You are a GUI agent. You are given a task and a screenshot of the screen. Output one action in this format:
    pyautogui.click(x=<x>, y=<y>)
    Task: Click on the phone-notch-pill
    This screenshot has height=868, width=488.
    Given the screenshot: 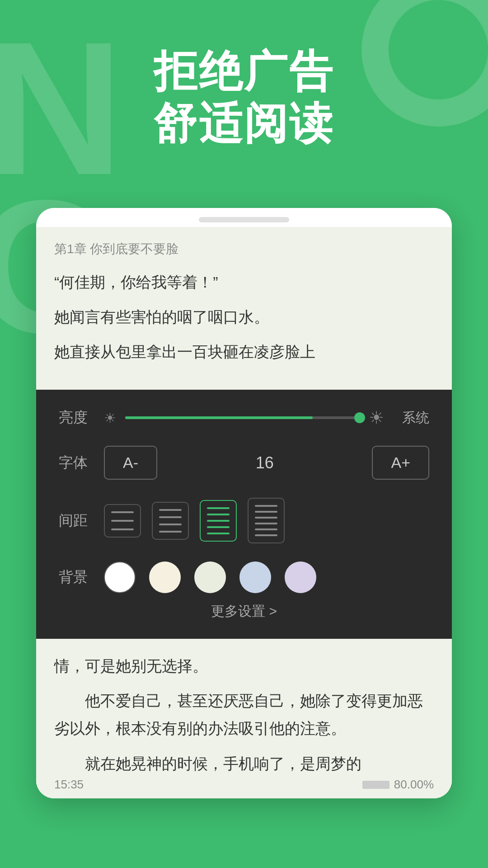 What is the action you would take?
    pyautogui.click(x=244, y=220)
    